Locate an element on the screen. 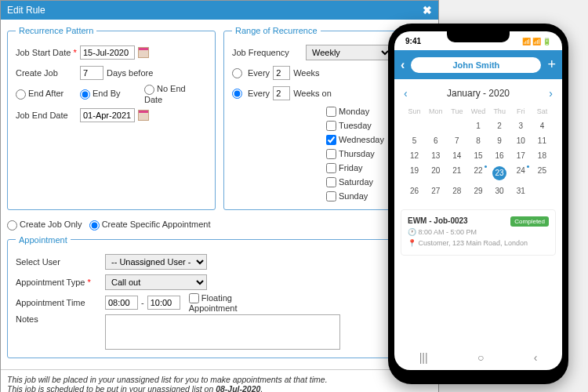 The width and height of the screenshot is (588, 392). calendar-day: 12 is located at coordinates (414, 155).